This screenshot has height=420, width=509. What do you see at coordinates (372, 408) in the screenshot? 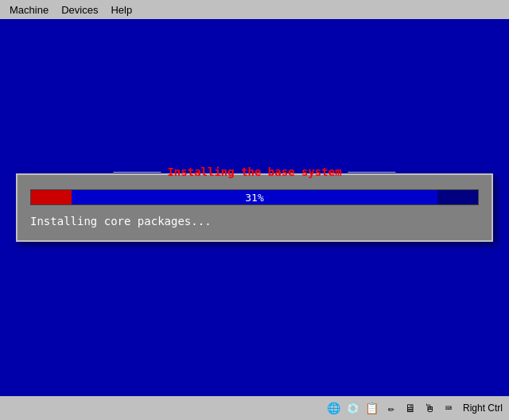
I see `statusbar-icon-usb: 📋` at bounding box center [372, 408].